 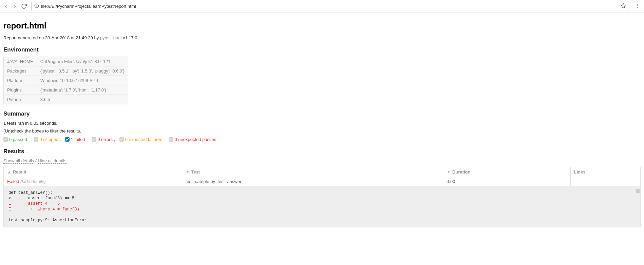 I want to click on column-header-links: Links, so click(x=605, y=172).